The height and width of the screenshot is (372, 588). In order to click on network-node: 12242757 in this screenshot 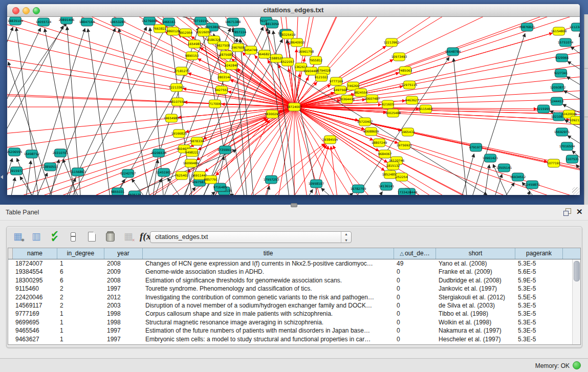, I will do `click(128, 173)`.